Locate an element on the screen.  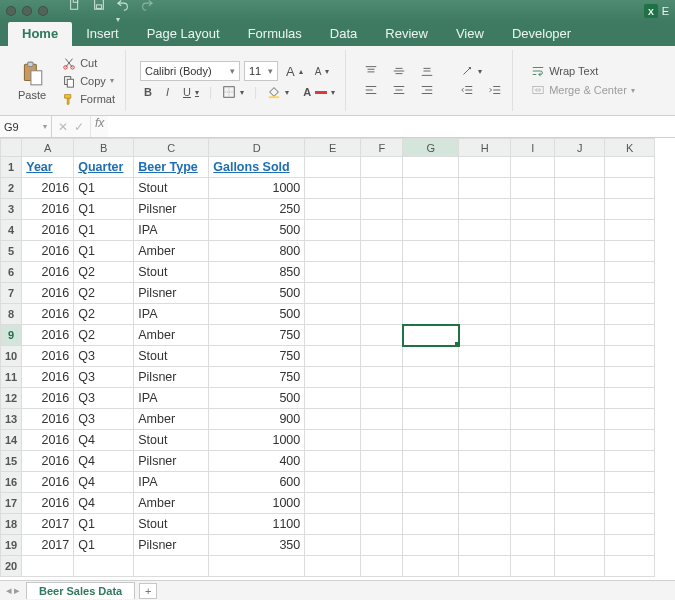
doc-icon is located at coordinates (75, 12).